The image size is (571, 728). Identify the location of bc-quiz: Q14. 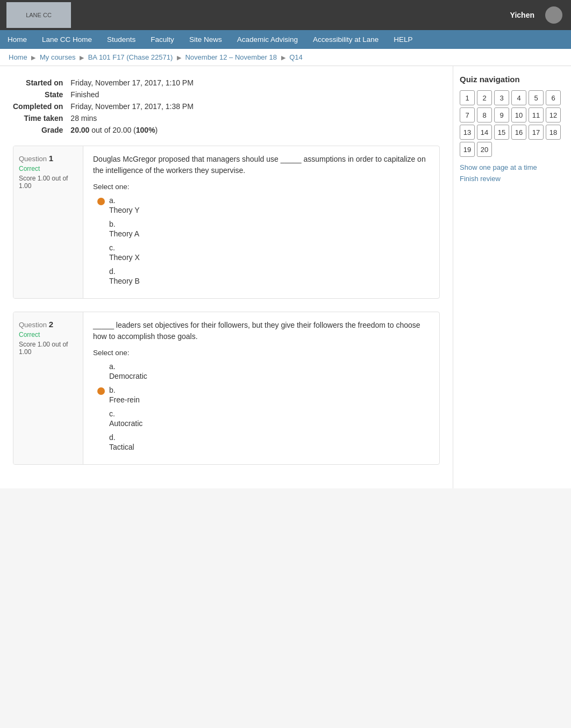
(296, 57).